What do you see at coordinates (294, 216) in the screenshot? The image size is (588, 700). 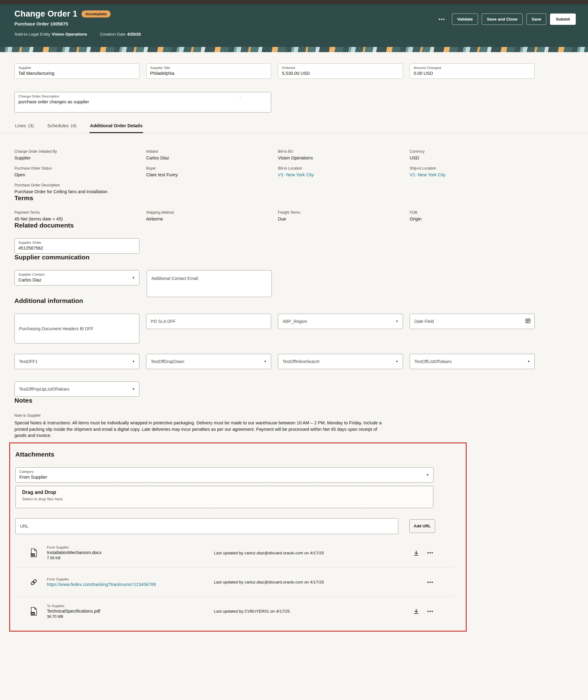 I see `terms-section: Payment Terms 45 Net (terms date + 45) S…` at bounding box center [294, 216].